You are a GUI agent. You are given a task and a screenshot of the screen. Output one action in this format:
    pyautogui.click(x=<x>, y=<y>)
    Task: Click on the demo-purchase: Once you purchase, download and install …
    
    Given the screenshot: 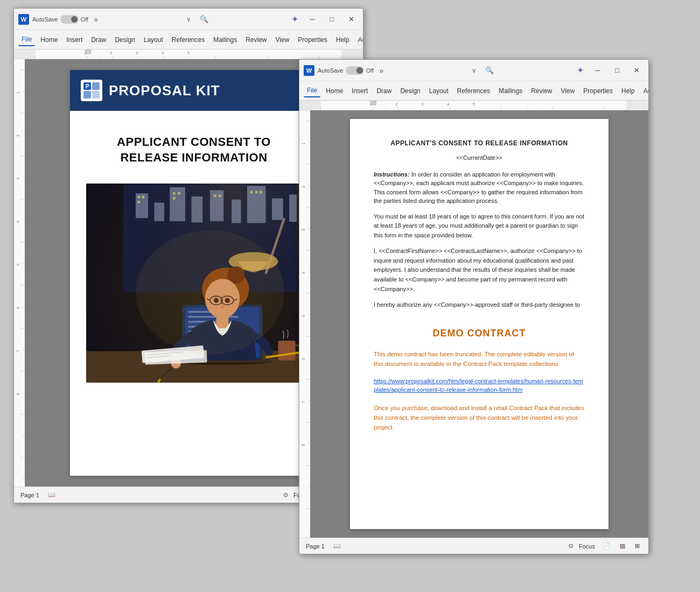 What is the action you would take?
    pyautogui.click(x=479, y=418)
    